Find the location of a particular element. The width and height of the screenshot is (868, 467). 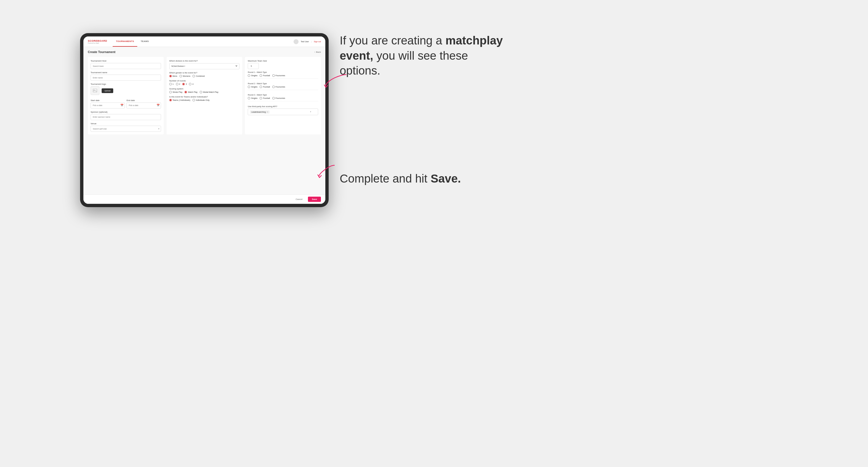

round3-foursomes-option: Foursomes is located at coordinates (279, 98).